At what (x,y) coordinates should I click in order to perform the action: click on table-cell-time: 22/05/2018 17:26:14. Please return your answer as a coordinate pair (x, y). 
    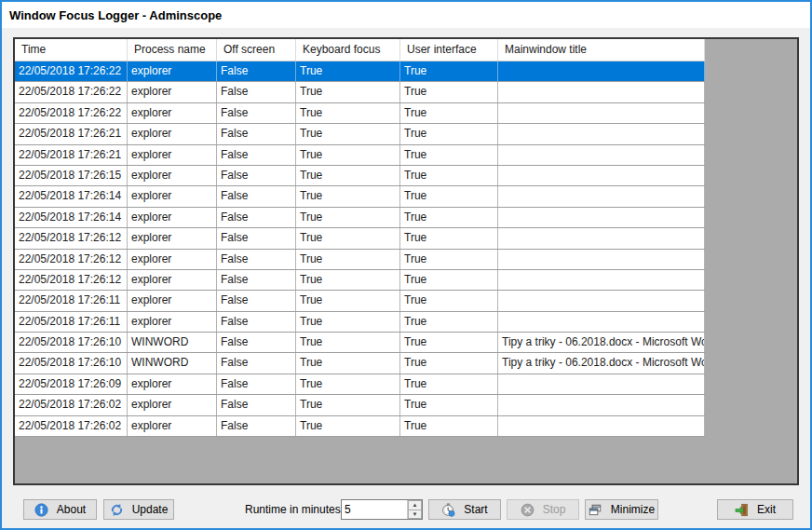
    Looking at the image, I should click on (71, 218).